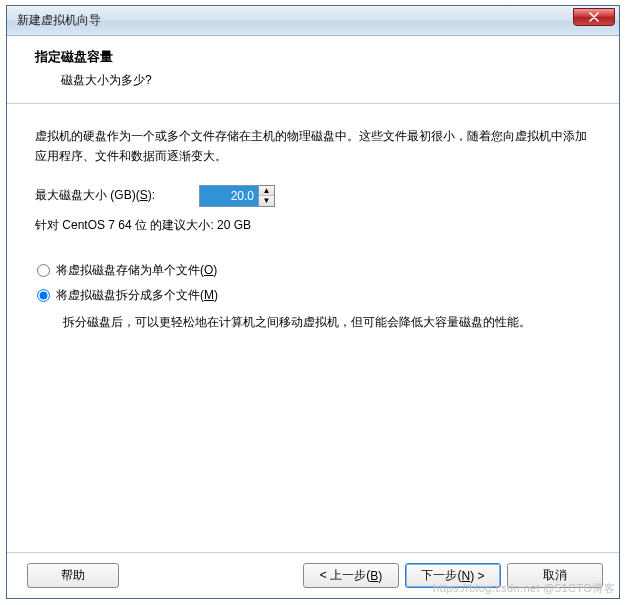 The image size is (629, 605). I want to click on disk-size-label: 最大磁盘大小 (GB)(S):, so click(95, 196).